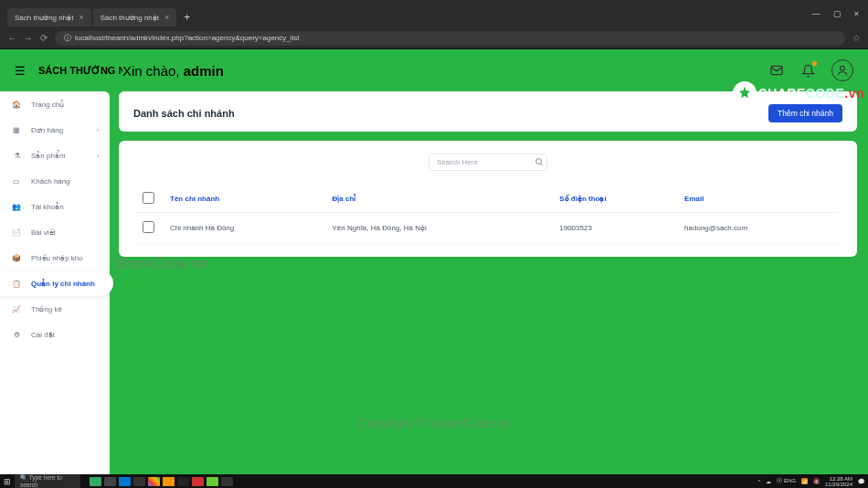 This screenshot has width=868, height=488. I want to click on search-icon, so click(539, 163).